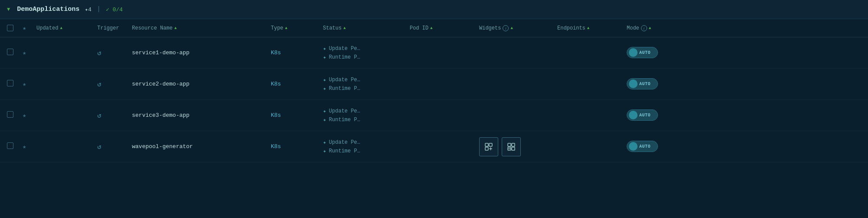  I want to click on group-title: DemoApplications, so click(48, 10).